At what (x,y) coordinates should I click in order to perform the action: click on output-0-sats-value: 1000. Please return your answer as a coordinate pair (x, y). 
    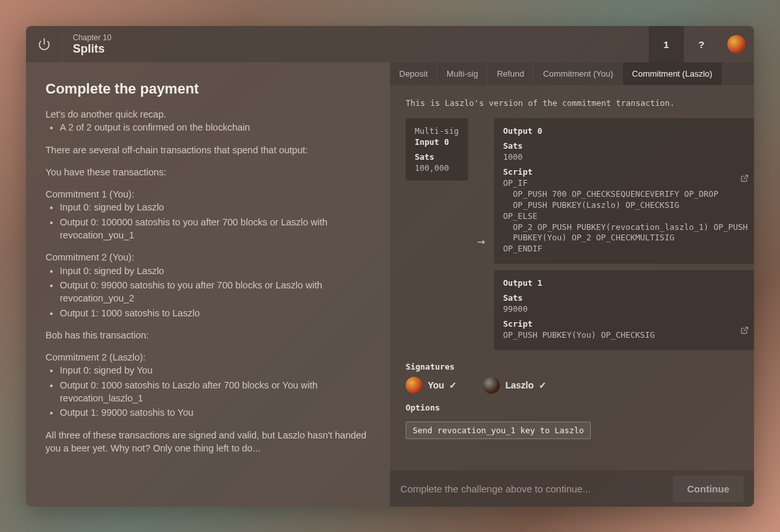
    Looking at the image, I should click on (625, 157).